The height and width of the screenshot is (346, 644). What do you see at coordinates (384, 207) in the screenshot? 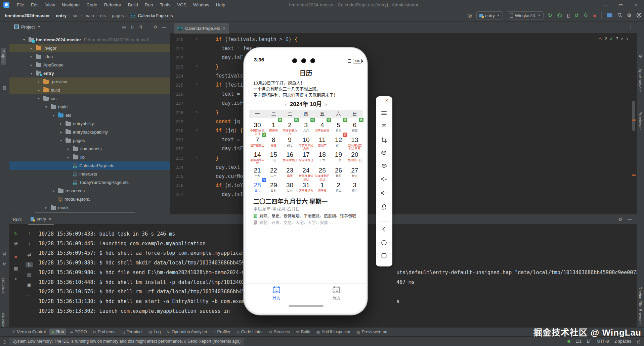
I see `rotate-device-icon` at bounding box center [384, 207].